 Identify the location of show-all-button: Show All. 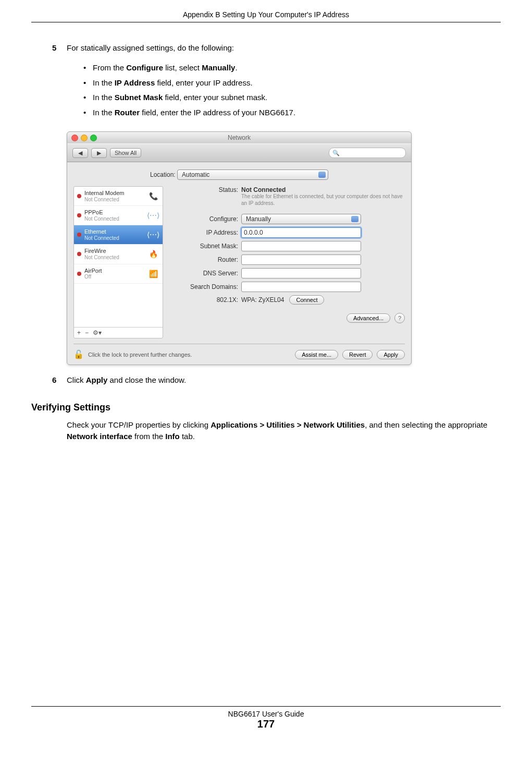
(126, 153).